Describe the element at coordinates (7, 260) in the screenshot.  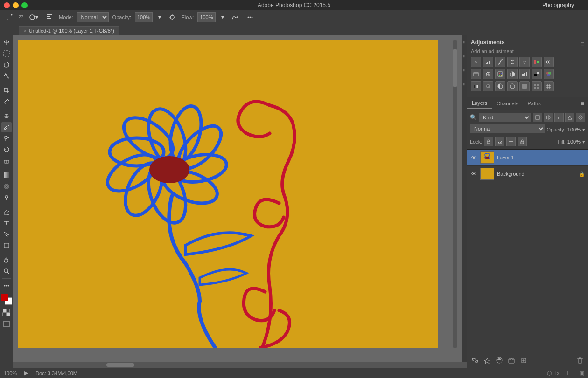
I see `hand-tool` at that location.